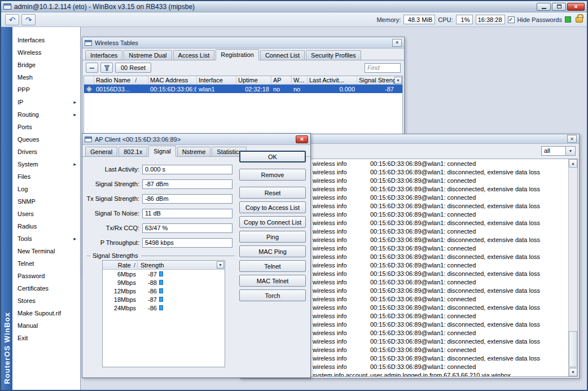 Image resolution: width=588 pixels, height=391 pixels. I want to click on sidebar-item-ip: IP▸, so click(46, 102).